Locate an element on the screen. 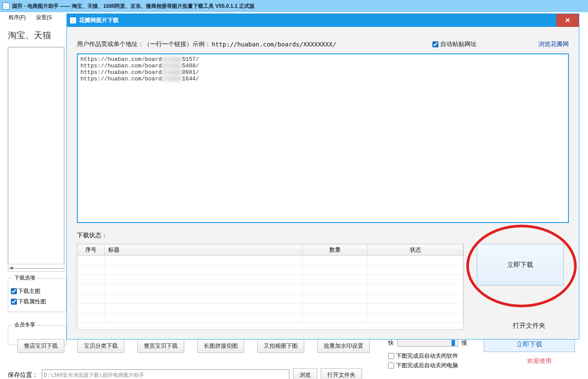  btn-long-image: 长图拼接切图 is located at coordinates (221, 346).